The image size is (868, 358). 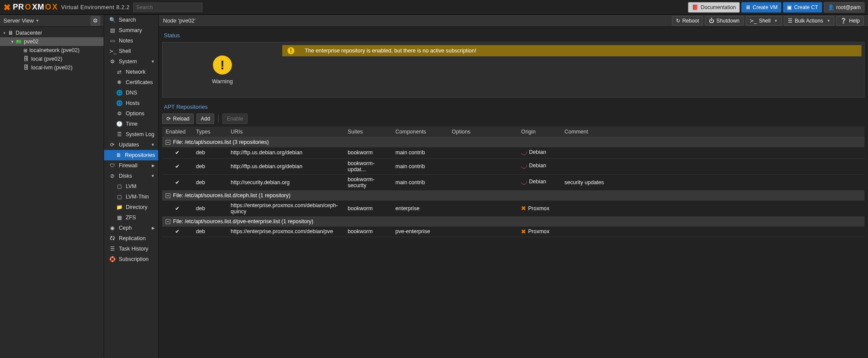 I want to click on documentation-button: 📕Documentation, so click(x=714, y=7).